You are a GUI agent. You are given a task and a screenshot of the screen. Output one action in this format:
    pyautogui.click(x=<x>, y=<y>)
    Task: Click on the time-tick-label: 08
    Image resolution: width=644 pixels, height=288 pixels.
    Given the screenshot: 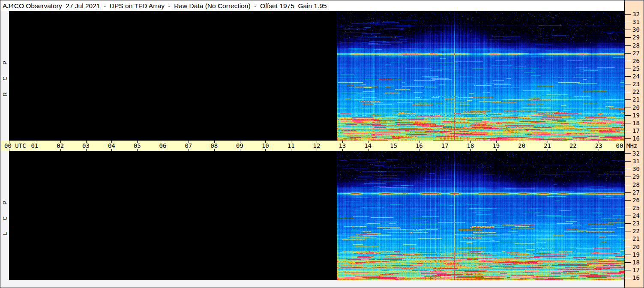 What is the action you would take?
    pyautogui.click(x=214, y=146)
    